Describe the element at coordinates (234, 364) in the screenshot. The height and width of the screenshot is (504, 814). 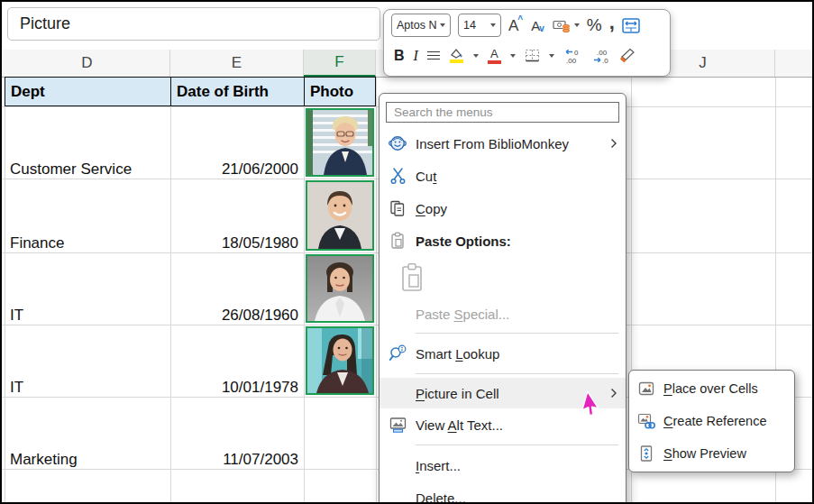
I see `cell-dob: 10/01/1978` at that location.